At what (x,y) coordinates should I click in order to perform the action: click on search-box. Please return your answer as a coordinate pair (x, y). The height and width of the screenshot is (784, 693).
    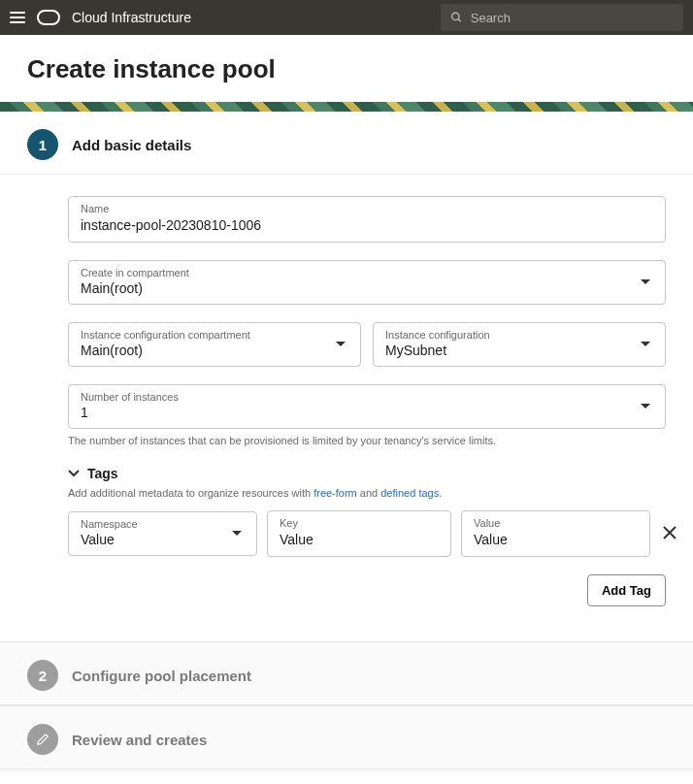
    Looking at the image, I should click on (562, 17).